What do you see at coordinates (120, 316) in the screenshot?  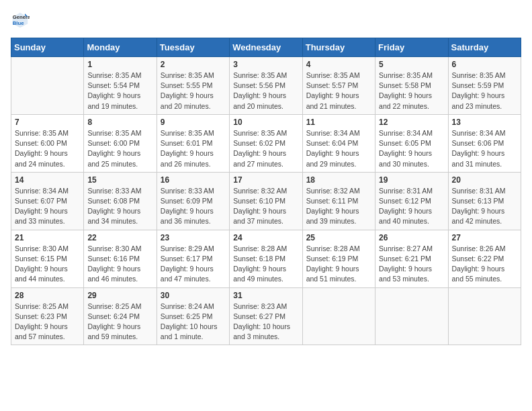 I see `calendar-cell: 29Sunrise: 8:25 AMSunset: 6:24 PMDayligh…` at bounding box center [120, 316].